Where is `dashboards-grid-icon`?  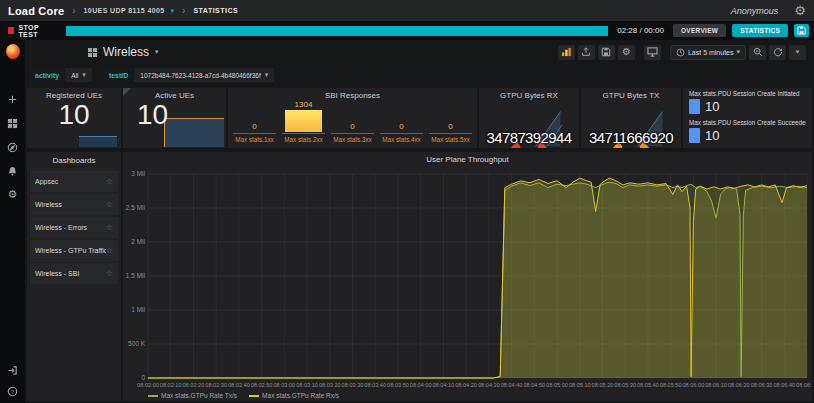 dashboards-grid-icon is located at coordinates (13, 123).